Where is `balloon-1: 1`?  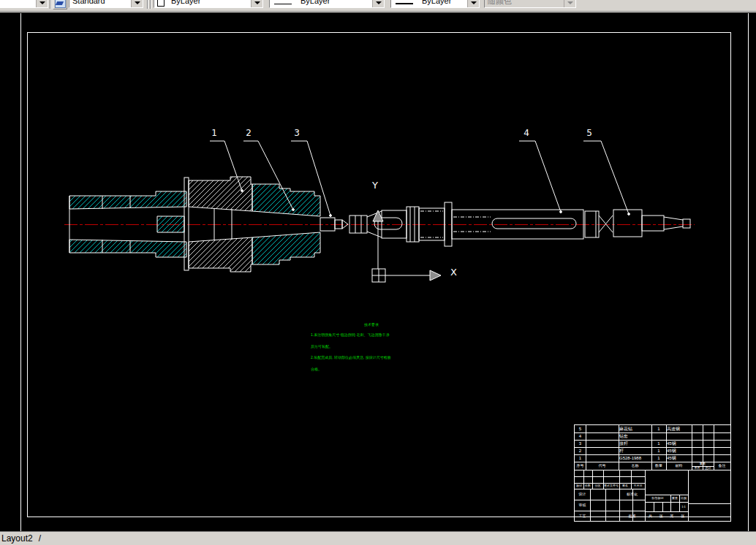 balloon-1: 1 is located at coordinates (214, 133).